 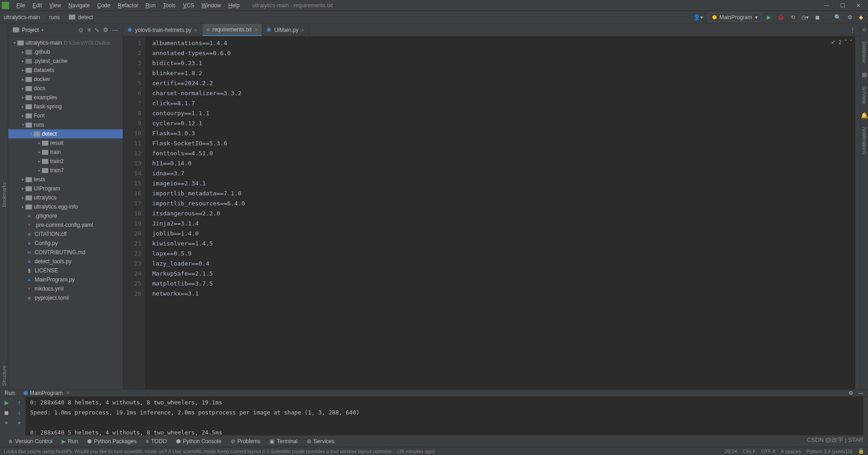 What do you see at coordinates (66, 289) in the screenshot?
I see `tree-item-mkdocs-yml: mkdocs.yml` at bounding box center [66, 289].